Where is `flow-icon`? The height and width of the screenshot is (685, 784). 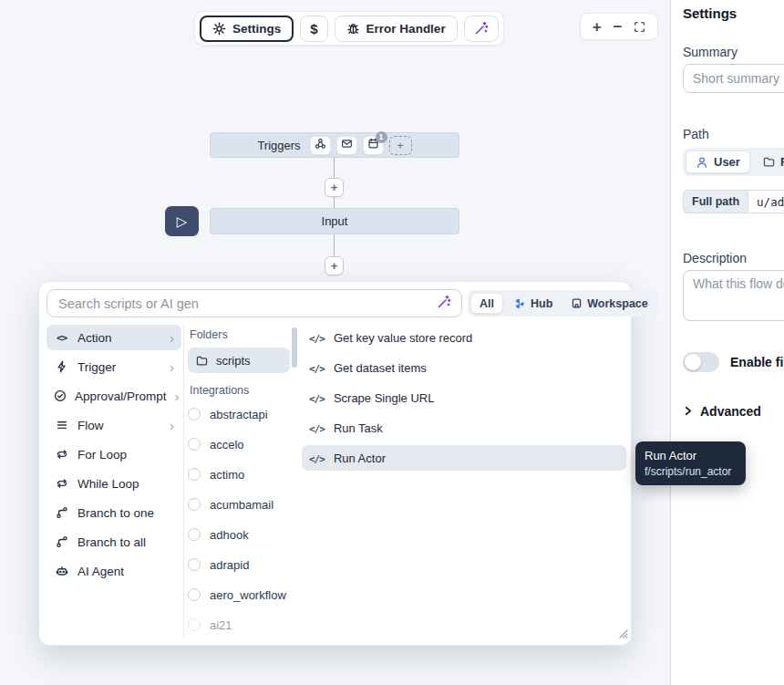 flow-icon is located at coordinates (62, 425).